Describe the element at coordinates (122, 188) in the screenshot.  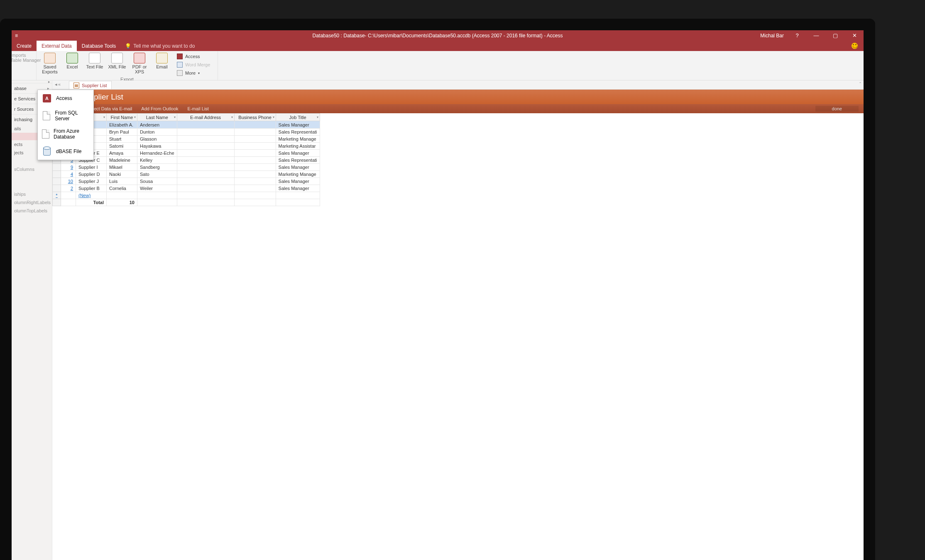
I see `cell-first-name: Cornelia` at that location.